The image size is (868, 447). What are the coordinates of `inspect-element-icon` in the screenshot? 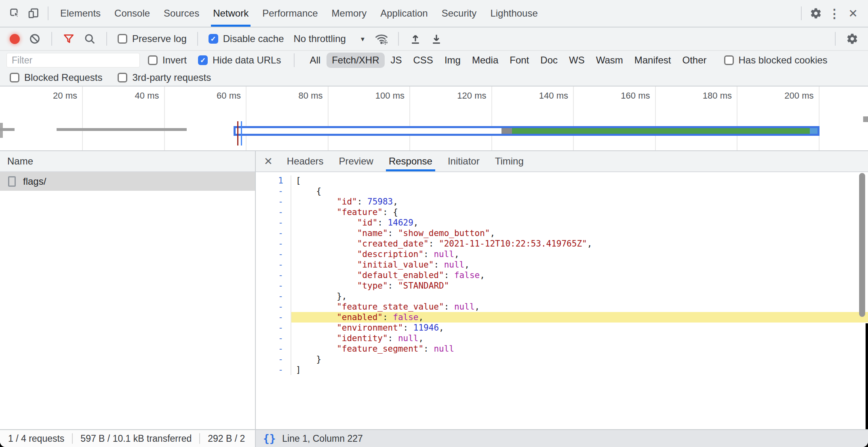 It's located at (15, 13).